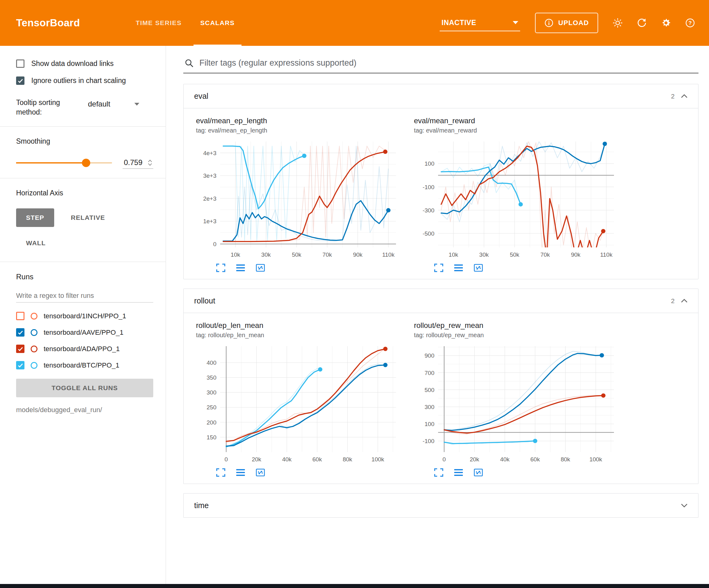 This screenshot has height=588, width=709. Describe the element at coordinates (85, 410) in the screenshot. I see `runs-footer-path: models/debugged_eval_run/` at that location.